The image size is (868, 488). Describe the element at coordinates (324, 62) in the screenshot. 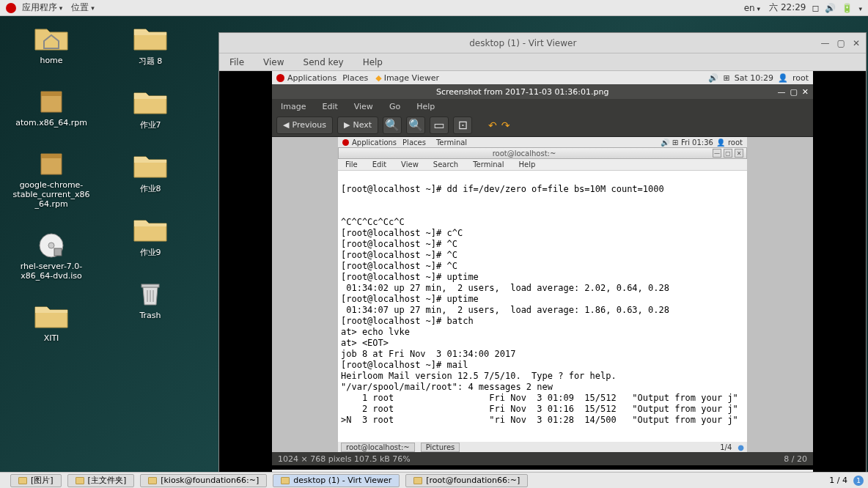

I see `menu-sendkey: Send key` at that location.